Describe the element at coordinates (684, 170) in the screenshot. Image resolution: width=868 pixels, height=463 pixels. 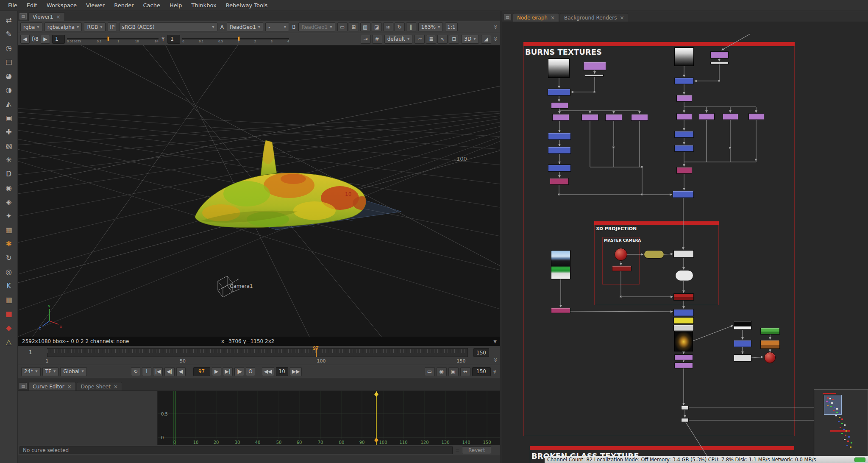
I see `dag-node-magenta-b1` at that location.